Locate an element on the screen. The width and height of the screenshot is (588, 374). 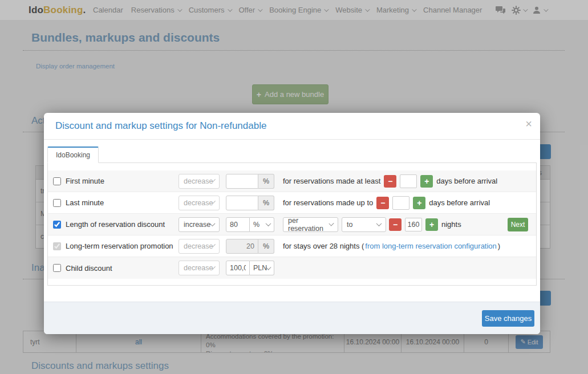
row-description: for stays over 28 nights (from long-term… is located at coordinates (391, 246).